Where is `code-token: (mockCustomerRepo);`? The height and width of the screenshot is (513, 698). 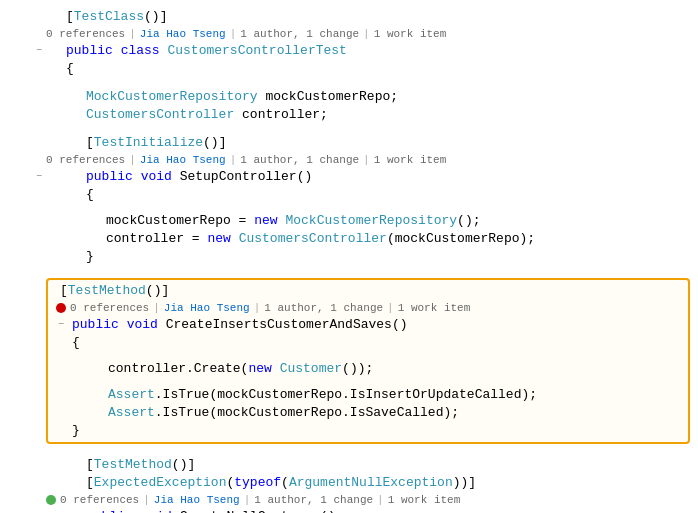
code-token: (mockCustomerRepo); is located at coordinates (461, 238).